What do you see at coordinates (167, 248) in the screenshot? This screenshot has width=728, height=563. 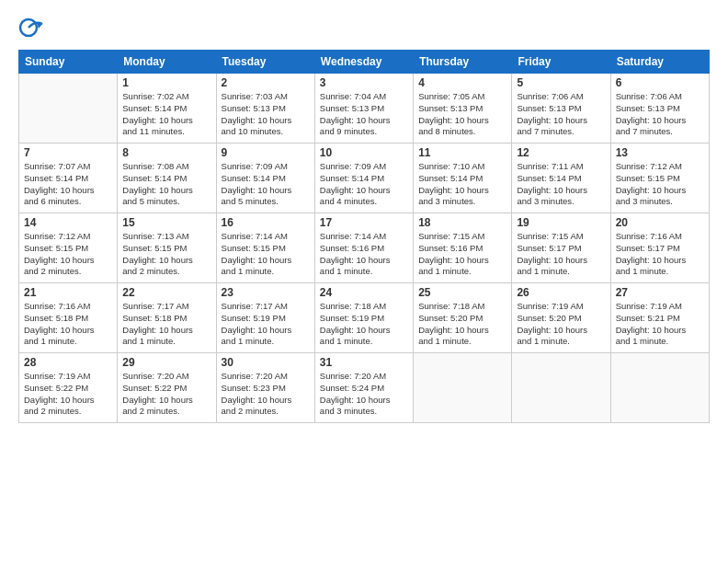 I see `calendar-cell: 15Sunrise: 7:13 AM Sunset: 5:15 PM Dayli…` at bounding box center [167, 248].